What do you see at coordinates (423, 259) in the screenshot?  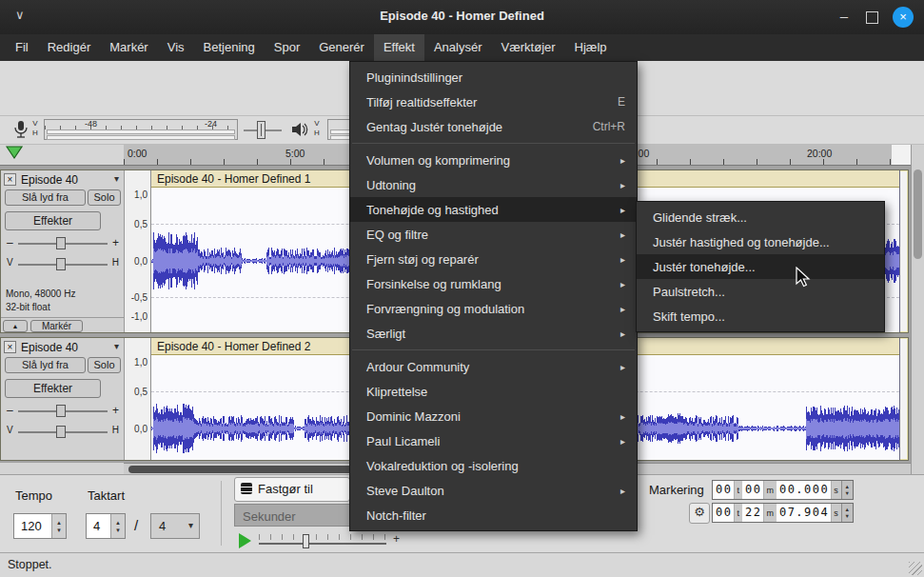 I see `menu-item-label: Fjern støj og reparér` at bounding box center [423, 259].